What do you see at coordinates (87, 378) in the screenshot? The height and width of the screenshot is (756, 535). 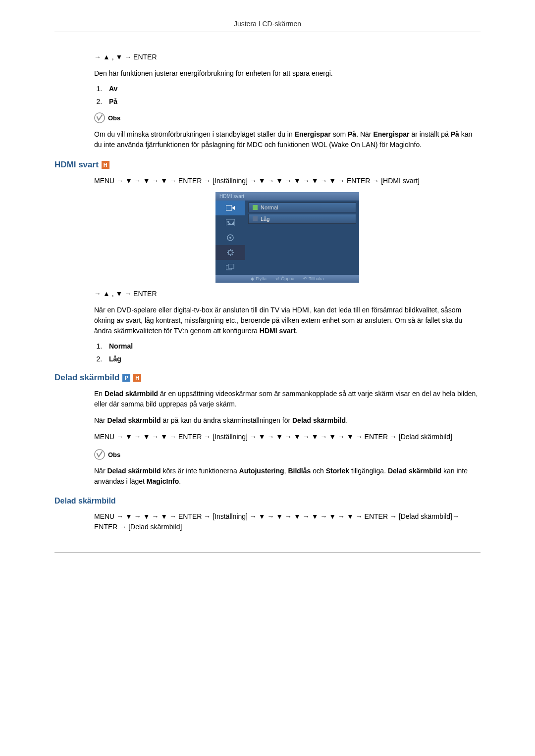 I see `section-title-text: Delad skärmbild` at bounding box center [87, 378].